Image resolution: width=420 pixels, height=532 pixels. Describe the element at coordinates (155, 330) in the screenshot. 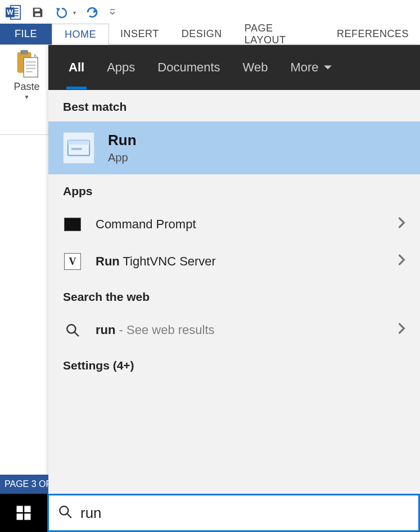

I see `result-label: run - See web results` at that location.